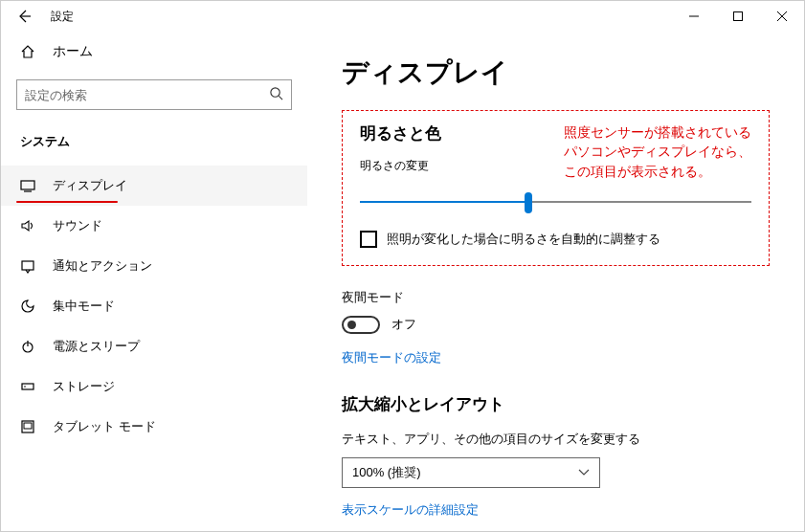 This screenshot has width=805, height=532. What do you see at coordinates (402, 16) in the screenshot?
I see `titlebar: 設定` at bounding box center [402, 16].